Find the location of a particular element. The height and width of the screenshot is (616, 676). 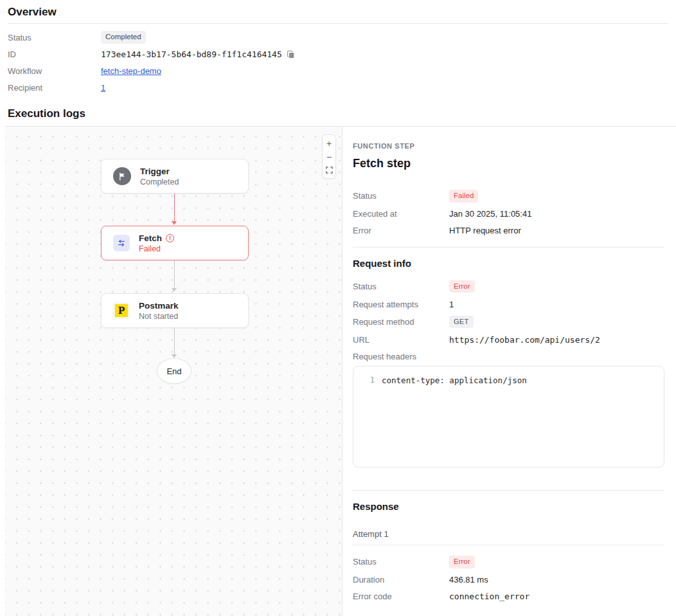

error-code-row: Error code connection_error is located at coordinates (509, 597).